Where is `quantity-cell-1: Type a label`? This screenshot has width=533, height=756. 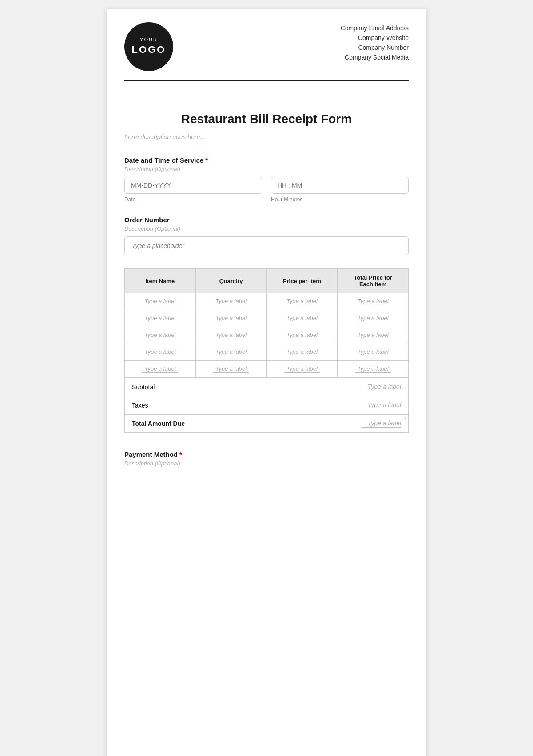
quantity-cell-1: Type a label is located at coordinates (231, 302).